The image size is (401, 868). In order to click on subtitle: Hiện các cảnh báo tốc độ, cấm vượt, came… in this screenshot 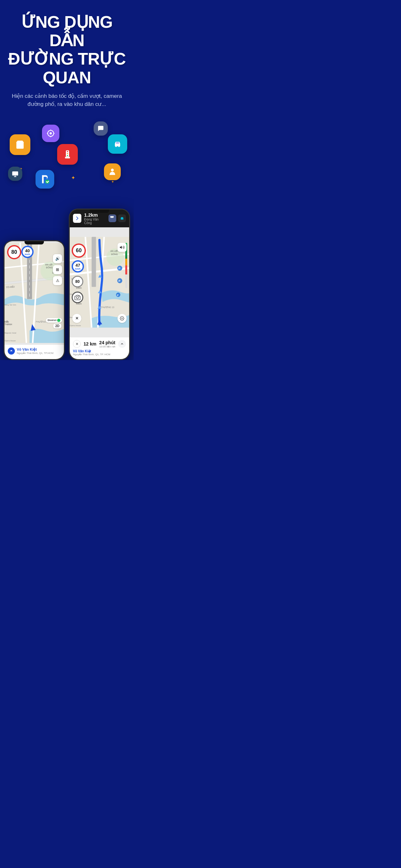, I will do `click(67, 100)`.